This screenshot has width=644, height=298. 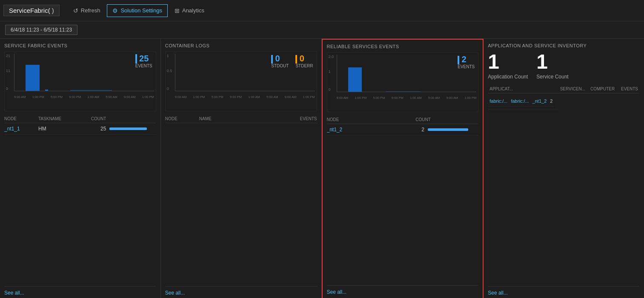 I want to click on service-fabric-table: NODE TASKNAME COUNT _nt1_1 HM 25, so click(x=80, y=200).